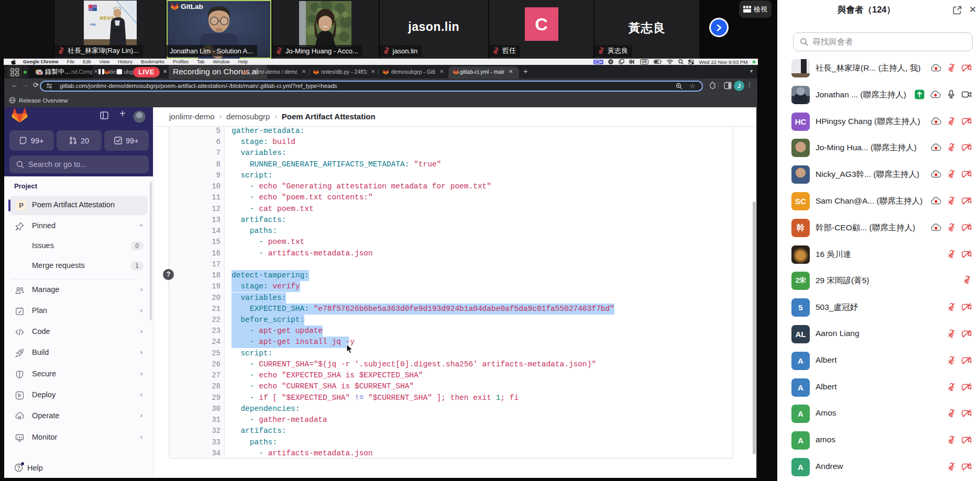 Image resolution: width=980 pixels, height=481 pixels. Describe the element at coordinates (195, 142) in the screenshot. I see `line-number: 6` at that location.